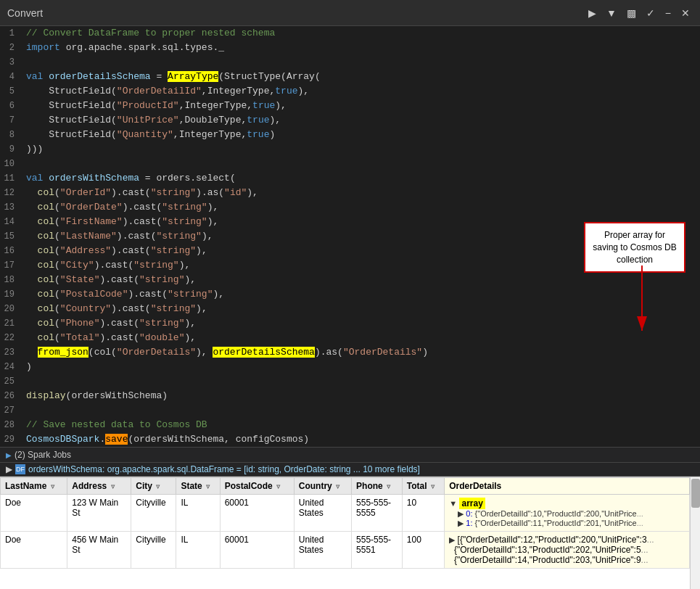 This screenshot has width=700, height=589. What do you see at coordinates (350, 77) in the screenshot?
I see `code-line-4: 4 val orderDetailsSchema = ArrayType(Str…` at bounding box center [350, 77].